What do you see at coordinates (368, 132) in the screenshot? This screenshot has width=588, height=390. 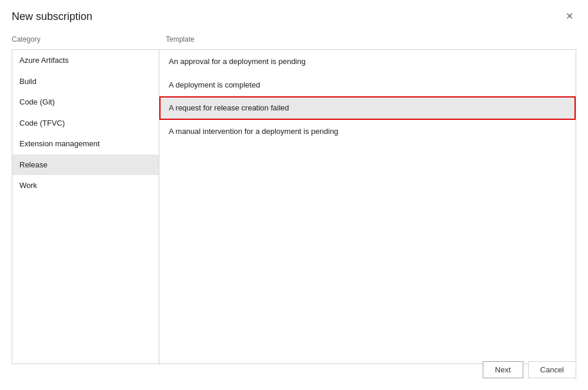 I see `template-item-manual-intervention: A manual intervention for a deployment i…` at bounding box center [368, 132].